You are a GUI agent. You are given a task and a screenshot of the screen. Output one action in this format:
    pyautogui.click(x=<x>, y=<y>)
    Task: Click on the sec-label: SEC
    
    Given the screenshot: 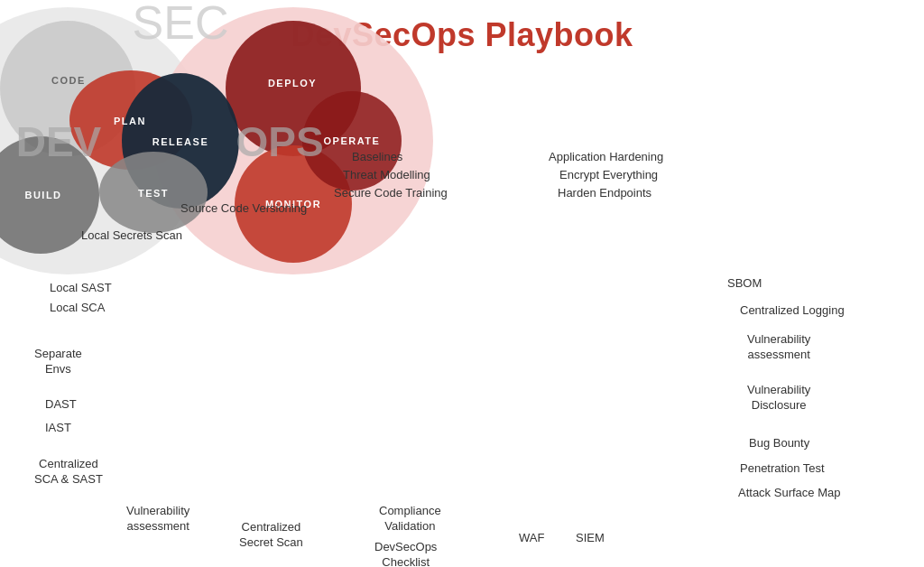 What is the action you would take?
    pyautogui.click(x=180, y=24)
    